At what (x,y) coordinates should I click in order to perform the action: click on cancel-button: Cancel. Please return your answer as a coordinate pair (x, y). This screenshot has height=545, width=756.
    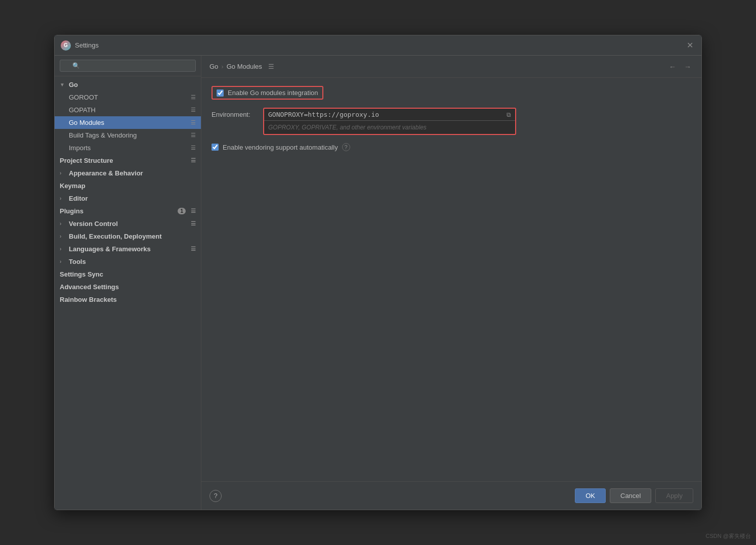
    Looking at the image, I should click on (631, 495).